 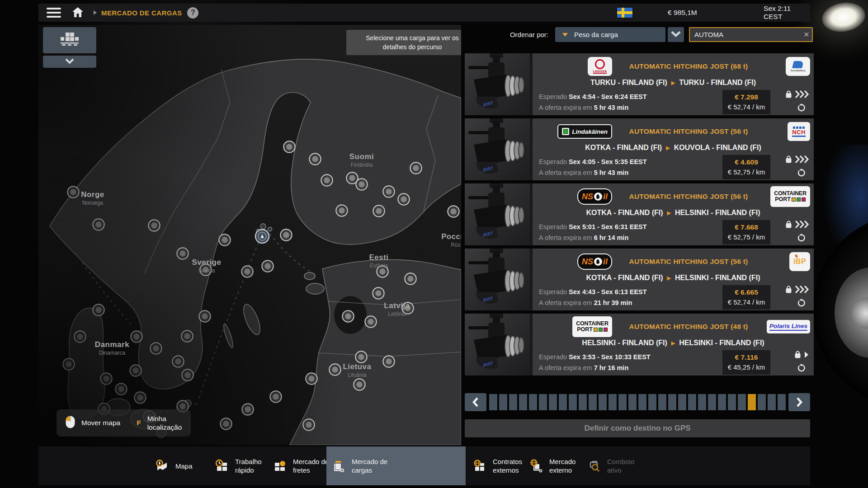 What do you see at coordinates (124, 423) in the screenshot?
I see `map-controls-hint: Mover mapa F Minha localização` at bounding box center [124, 423].